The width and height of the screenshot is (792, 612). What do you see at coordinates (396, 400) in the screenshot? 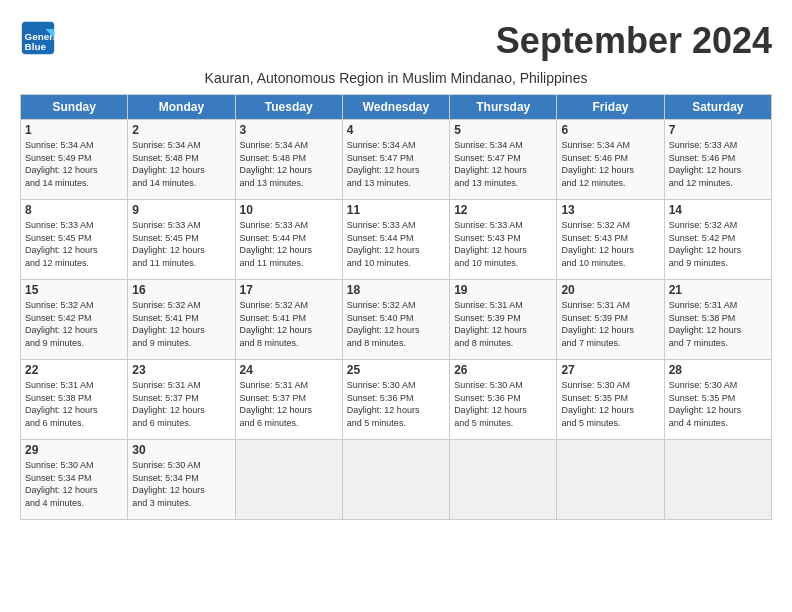
I see `calendar-cell: 25Sunrise: 5:30 AMSunset: 5:36 PMDayligh…` at bounding box center [396, 400].